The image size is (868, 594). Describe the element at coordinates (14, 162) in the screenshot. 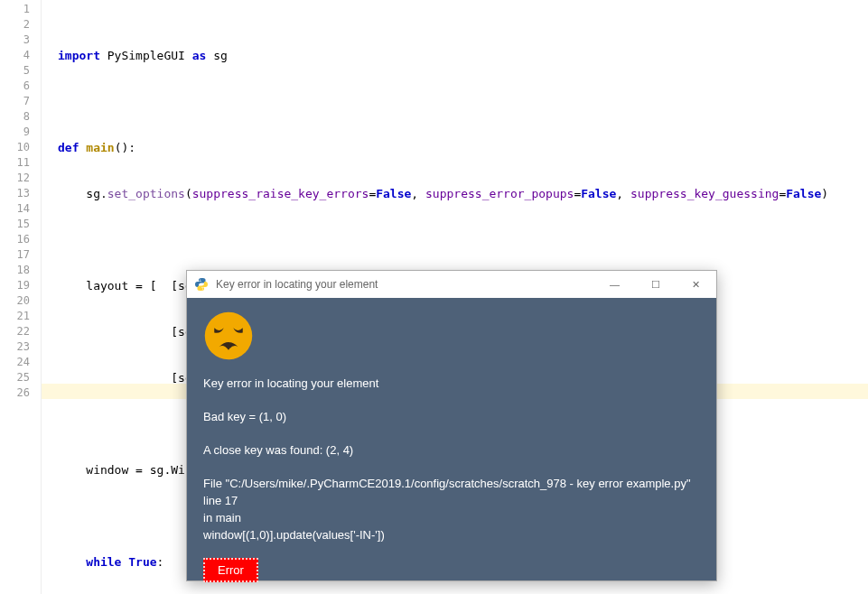

I see `line-number: 11` at that location.